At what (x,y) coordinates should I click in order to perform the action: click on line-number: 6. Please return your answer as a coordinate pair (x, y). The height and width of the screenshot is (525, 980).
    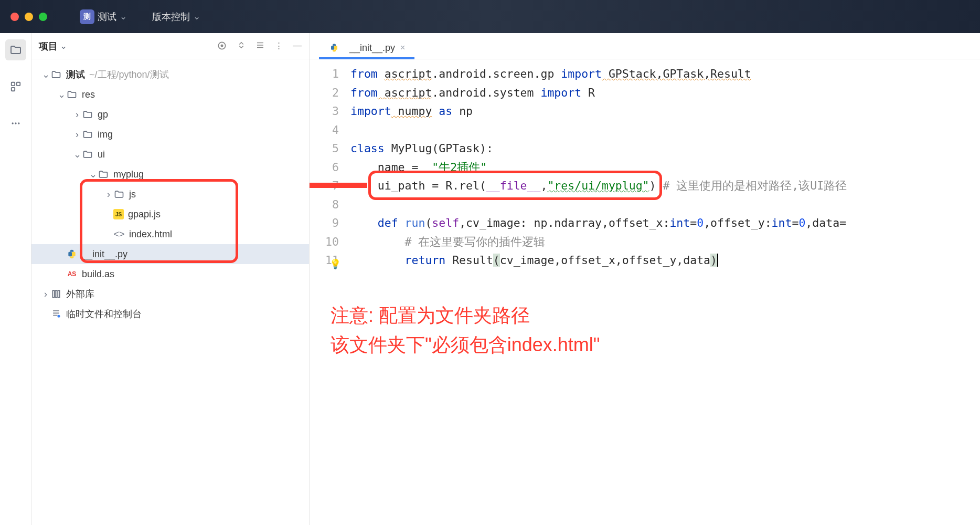
    Looking at the image, I should click on (324, 167).